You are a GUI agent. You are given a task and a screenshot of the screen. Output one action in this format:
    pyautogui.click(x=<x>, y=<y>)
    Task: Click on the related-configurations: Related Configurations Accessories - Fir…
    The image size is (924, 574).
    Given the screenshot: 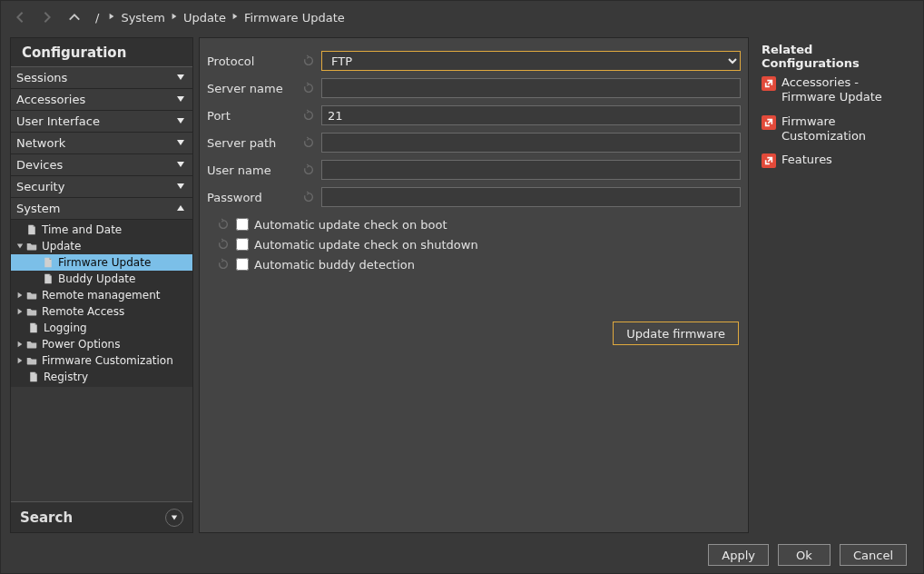 What is the action you would take?
    pyautogui.click(x=834, y=285)
    